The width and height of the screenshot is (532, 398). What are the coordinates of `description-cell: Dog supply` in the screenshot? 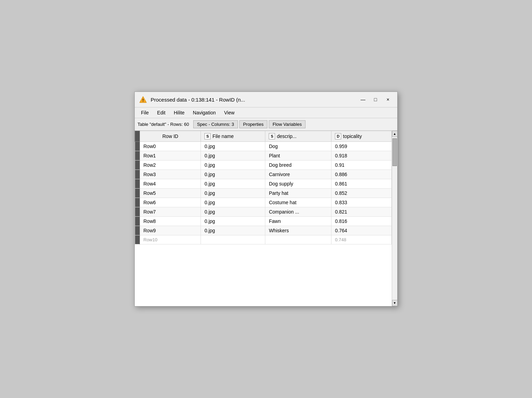 It's located at (299, 184).